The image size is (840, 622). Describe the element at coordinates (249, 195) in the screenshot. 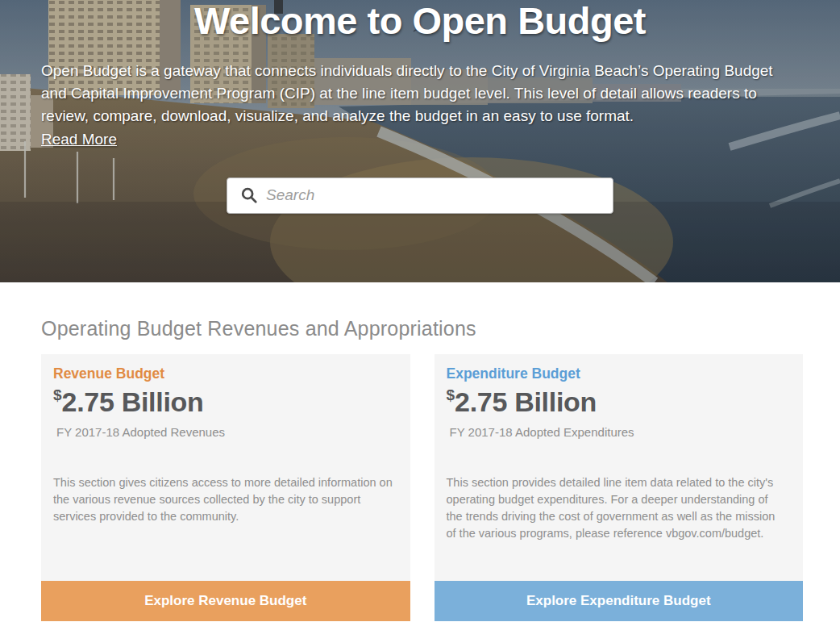

I see `search-icon` at that location.